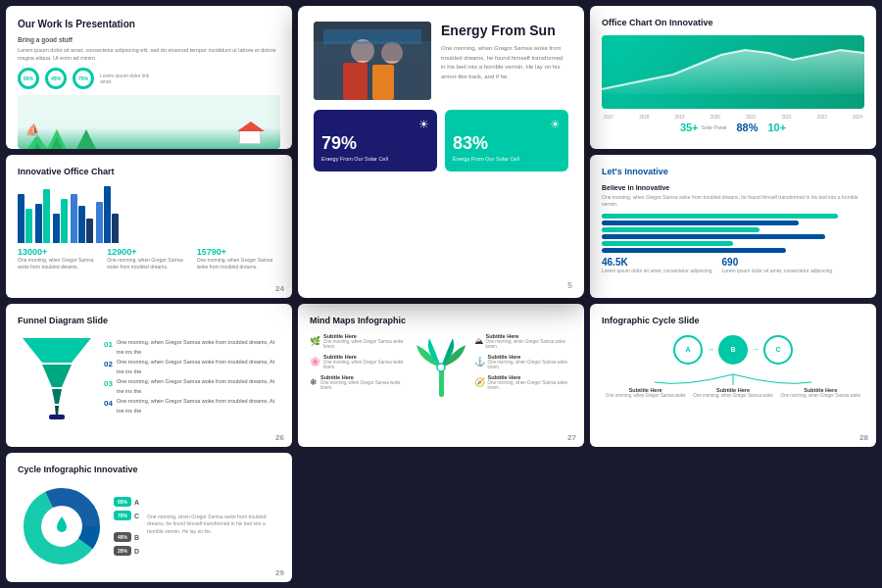 The height and width of the screenshot is (588, 882). What do you see at coordinates (149, 264) in the screenshot?
I see `stat-desc-2: One morning, when Gregor Samsa woke from…` at bounding box center [149, 264].